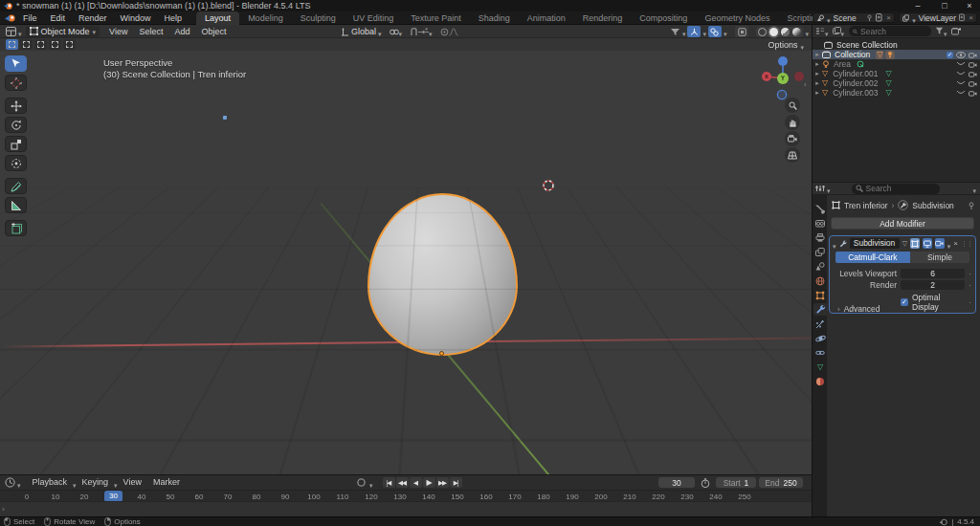 The image size is (980, 526). I want to click on select-mode-invert-button, so click(56, 44).